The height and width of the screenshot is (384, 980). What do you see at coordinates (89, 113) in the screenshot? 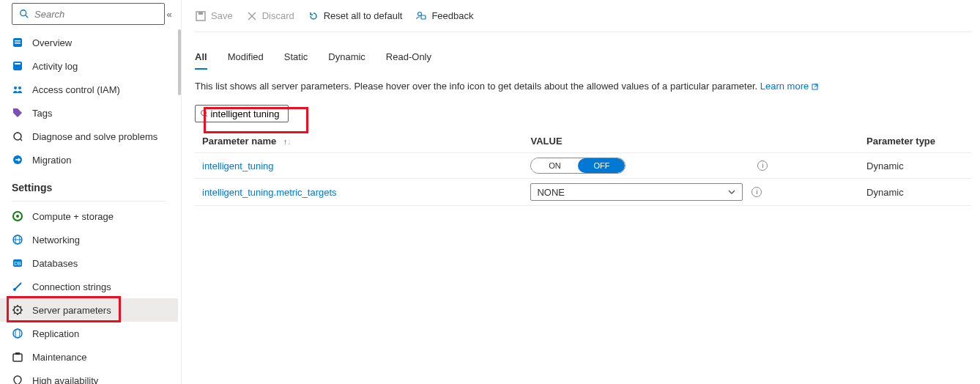
I see `sidebar-item-tags: Tags` at bounding box center [89, 113].